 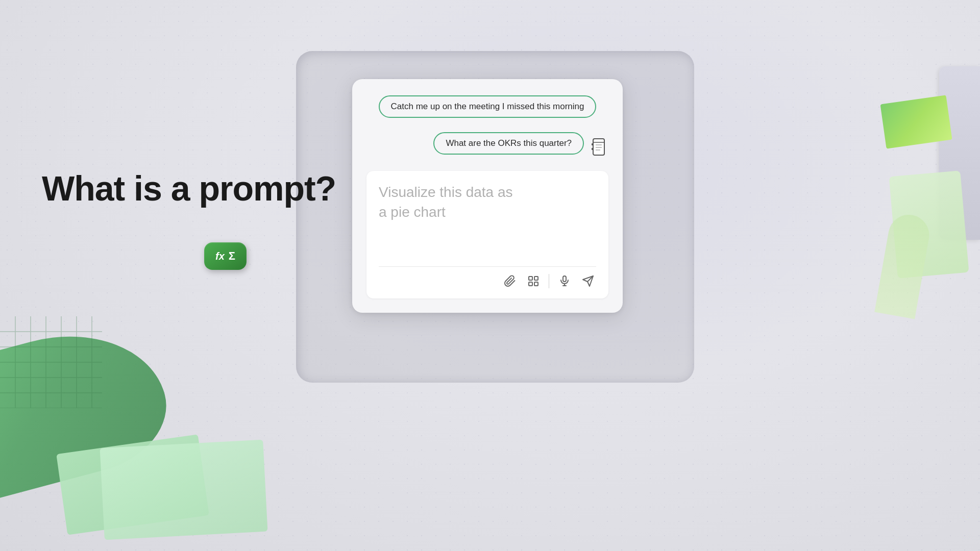 I want to click on toolbar-divider, so click(x=549, y=281).